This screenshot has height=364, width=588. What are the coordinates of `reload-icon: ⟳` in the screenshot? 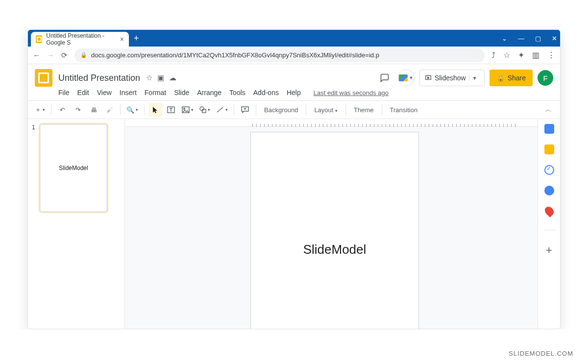 It's located at (65, 55).